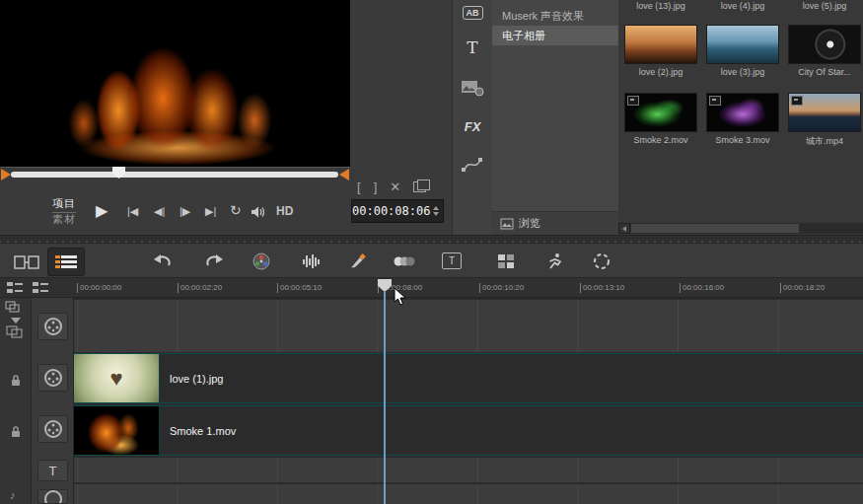  What do you see at coordinates (661, 72) in the screenshot?
I see `library-item-label: love (2).jpg` at bounding box center [661, 72].